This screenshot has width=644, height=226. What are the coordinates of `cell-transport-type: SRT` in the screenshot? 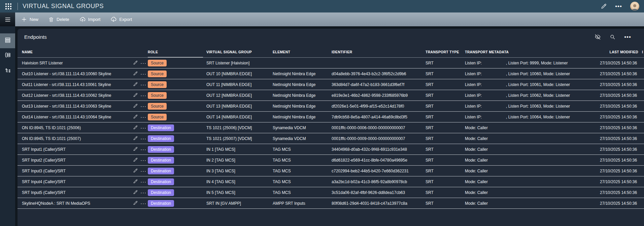 It's located at (445, 85).